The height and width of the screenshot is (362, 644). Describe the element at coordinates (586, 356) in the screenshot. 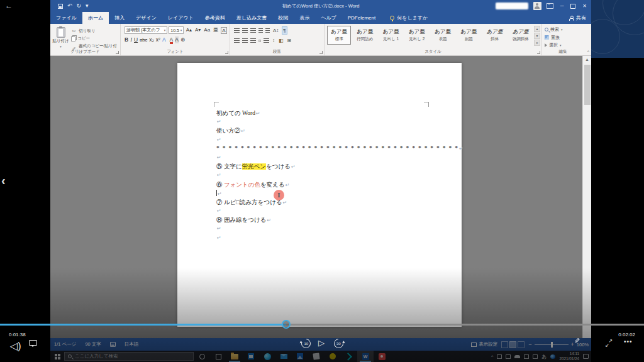

I see `action-center-icon` at that location.